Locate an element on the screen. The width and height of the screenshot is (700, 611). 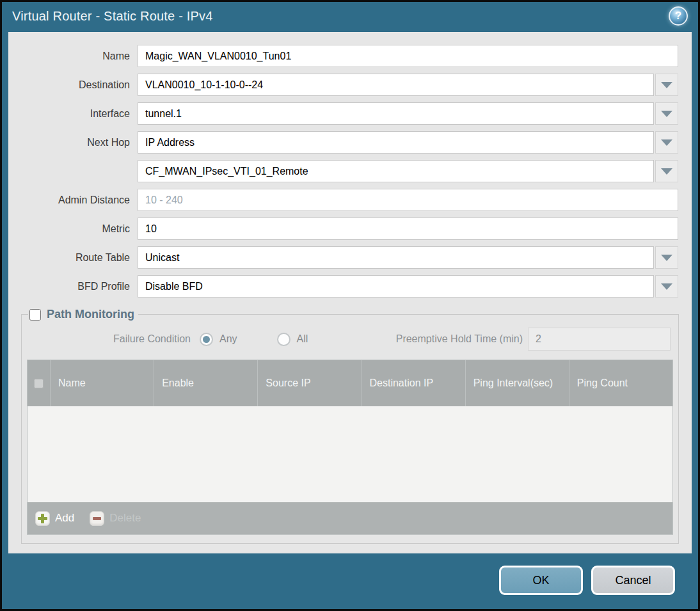
next-hop-type-combo: IP Address is located at coordinates (408, 142).